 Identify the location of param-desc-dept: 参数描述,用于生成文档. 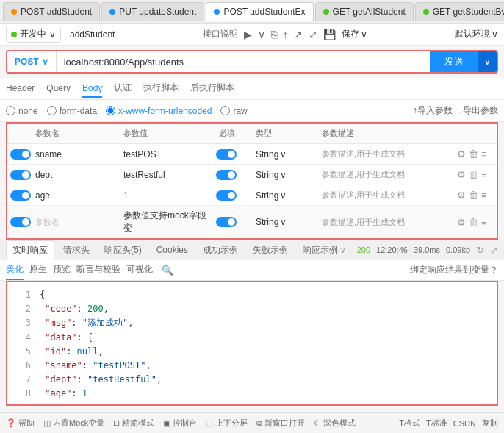
(388, 175).